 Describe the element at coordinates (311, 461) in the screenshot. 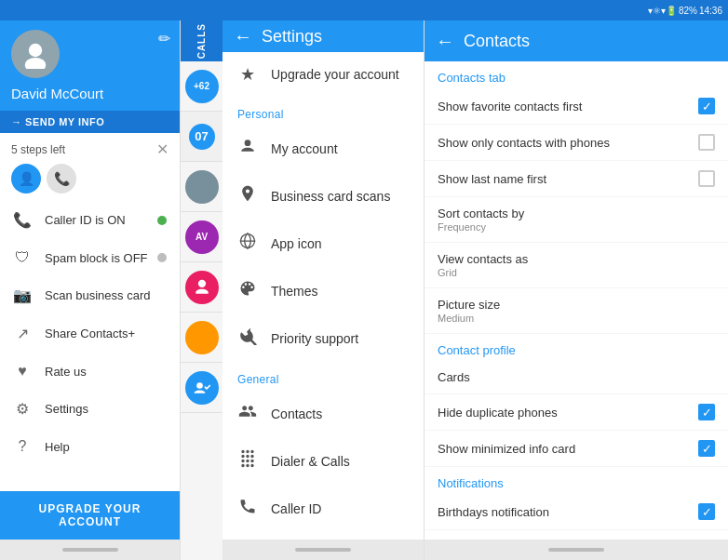

I see `settings-dialer-label: Dialer & Calls` at that location.